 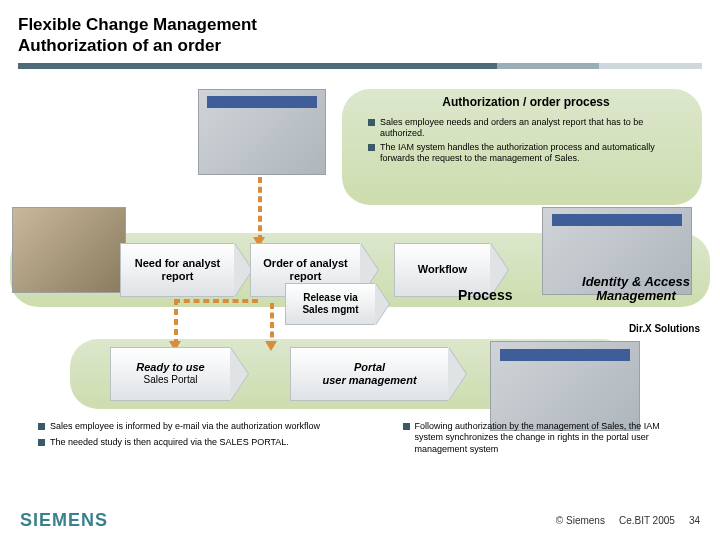 What do you see at coordinates (177, 270) in the screenshot?
I see `step-label: Need for analyst report` at bounding box center [177, 270].